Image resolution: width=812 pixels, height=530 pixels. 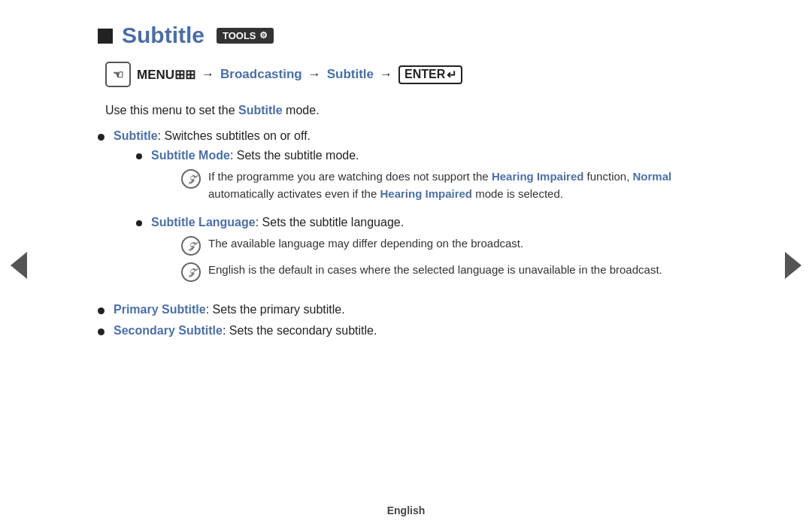 I want to click on sub-bullet-item-mode: Subtitle Mode: Sets the subtitle mode. 𝒵…, so click(x=426, y=179).